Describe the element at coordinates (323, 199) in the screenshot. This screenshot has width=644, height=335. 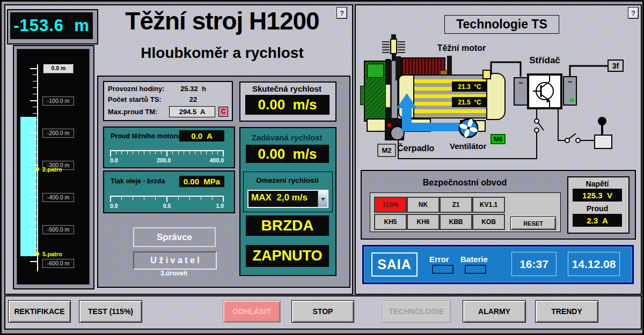
I see `dropdown-arrow-button` at that location.